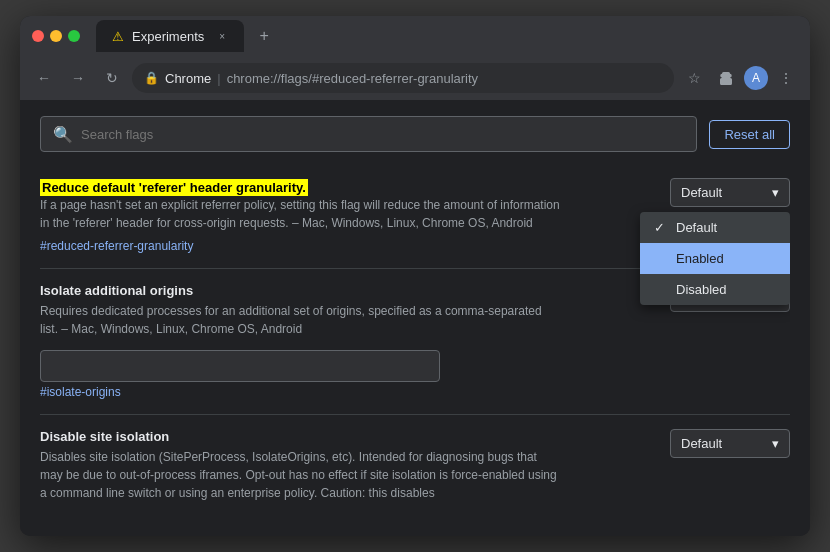 The width and height of the screenshot is (830, 552). I want to click on experiments-tab-icon: ⚠, so click(118, 36).